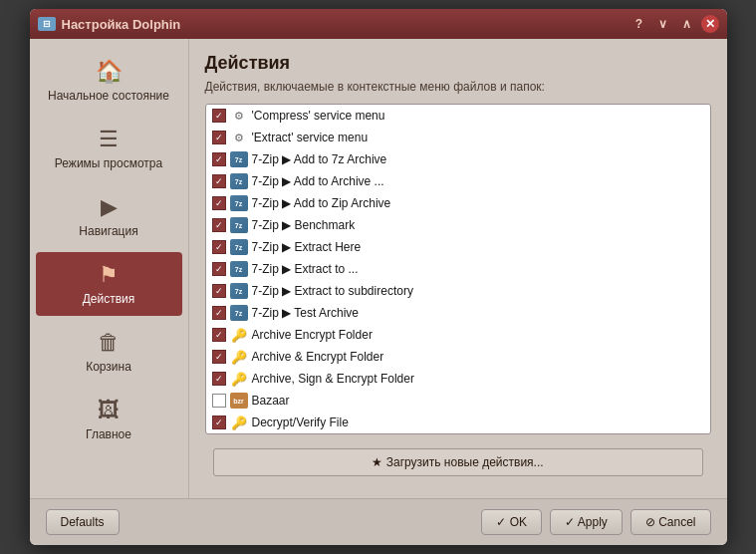 Image resolution: width=756 pixels, height=554 pixels. I want to click on item-label-1: 'Compress' service menu, so click(319, 116).